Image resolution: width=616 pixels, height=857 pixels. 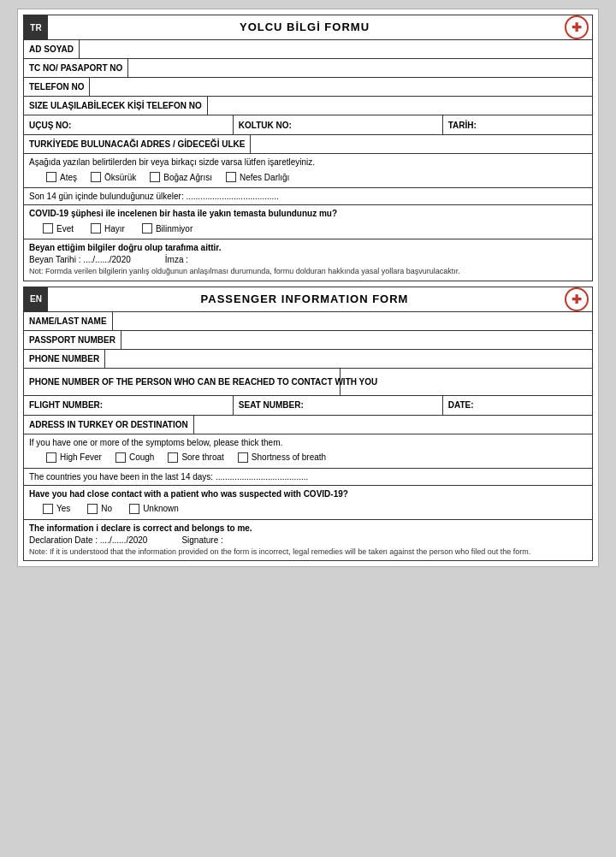 I want to click on en-symptom-shortness: Shortness of breath, so click(x=282, y=458).